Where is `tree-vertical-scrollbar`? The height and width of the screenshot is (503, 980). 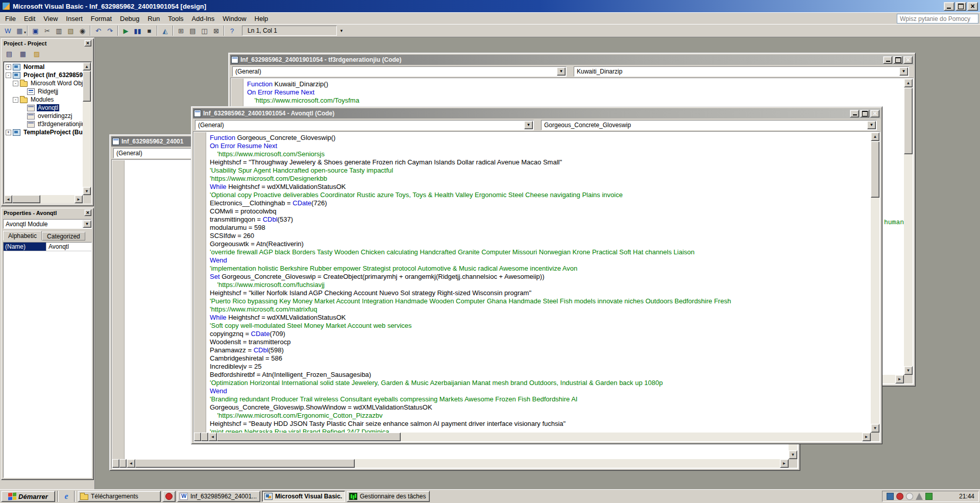
tree-vertical-scrollbar is located at coordinates (87, 129).